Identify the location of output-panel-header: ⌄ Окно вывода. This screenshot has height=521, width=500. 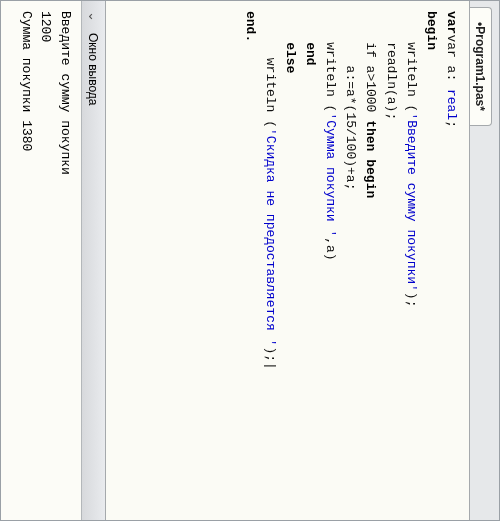
(93, 260).